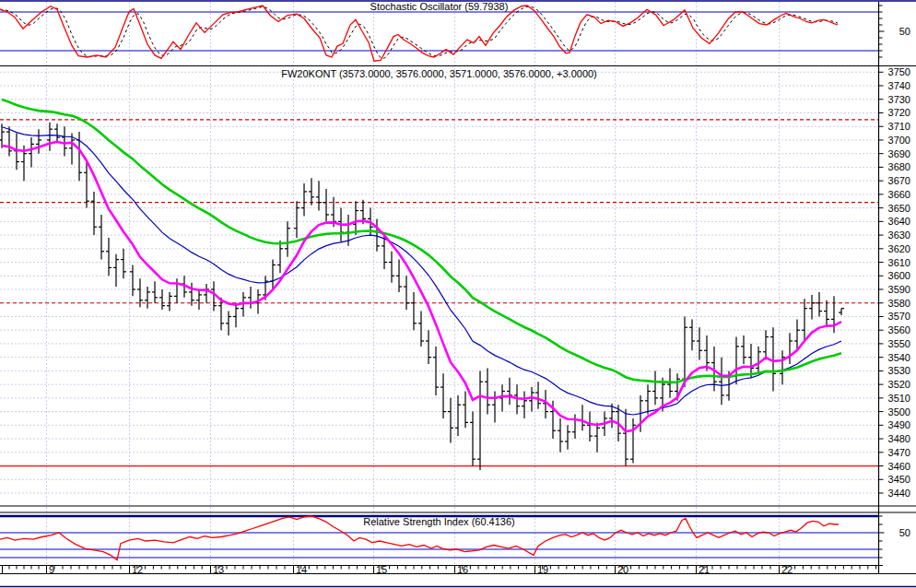 The width and height of the screenshot is (916, 588). I want to click on price-axis-label: 3510, so click(899, 398).